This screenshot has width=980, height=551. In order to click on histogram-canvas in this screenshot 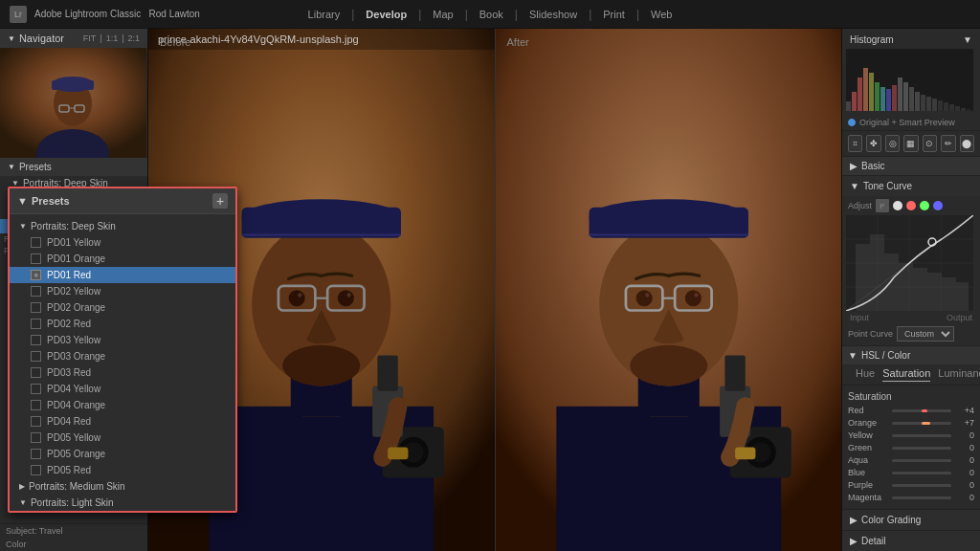, I will do `click(909, 80)`.